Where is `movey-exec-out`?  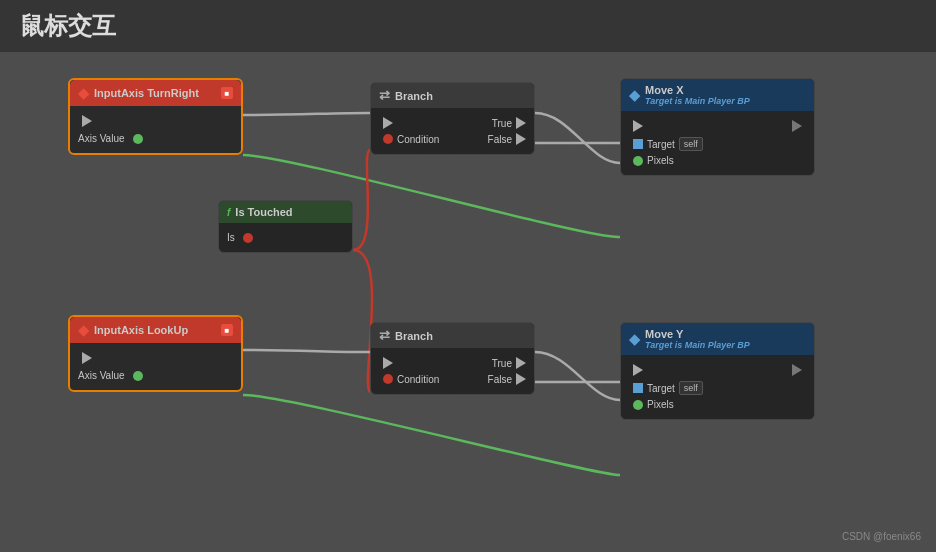
movey-exec-out is located at coordinates (797, 370).